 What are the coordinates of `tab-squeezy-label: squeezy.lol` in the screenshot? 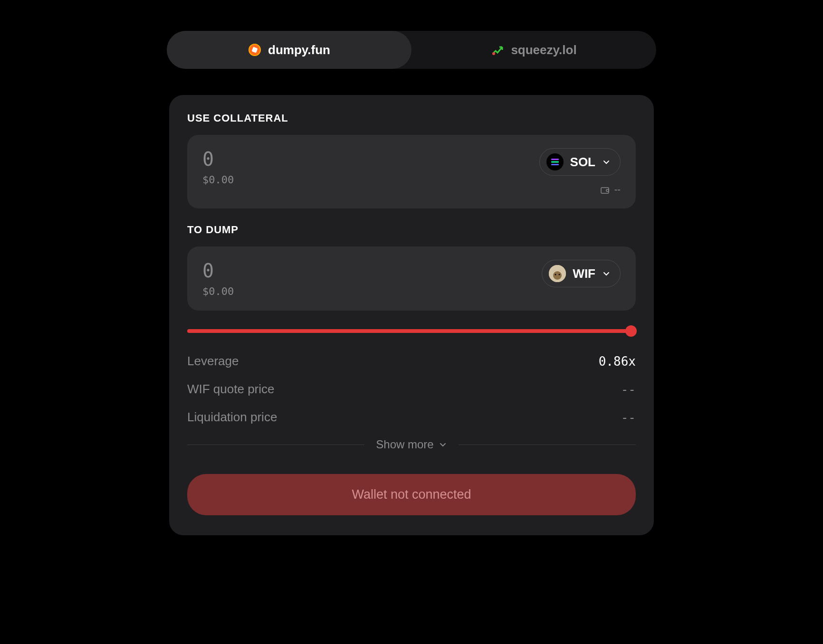 It's located at (544, 50).